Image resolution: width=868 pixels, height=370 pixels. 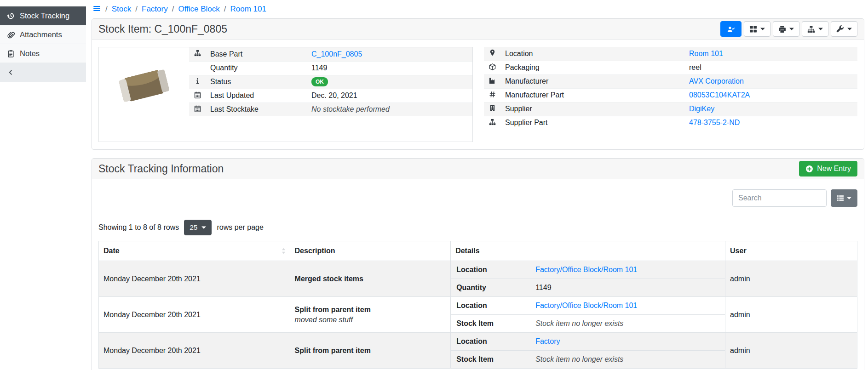 What do you see at coordinates (588, 279) in the screenshot?
I see `details-cell: LocationFactory/Office Block/Room 101Qua…` at bounding box center [588, 279].